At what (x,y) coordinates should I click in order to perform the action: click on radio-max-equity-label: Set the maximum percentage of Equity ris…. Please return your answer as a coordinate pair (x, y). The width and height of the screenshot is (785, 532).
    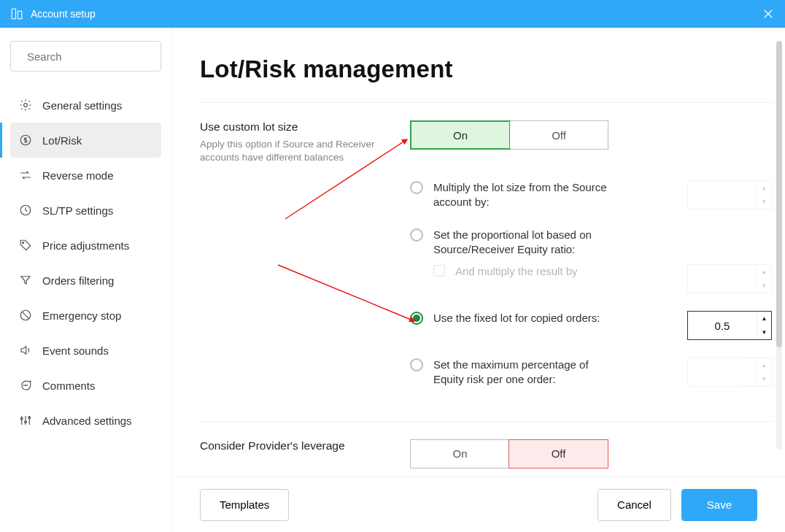
    Looking at the image, I should click on (525, 372).